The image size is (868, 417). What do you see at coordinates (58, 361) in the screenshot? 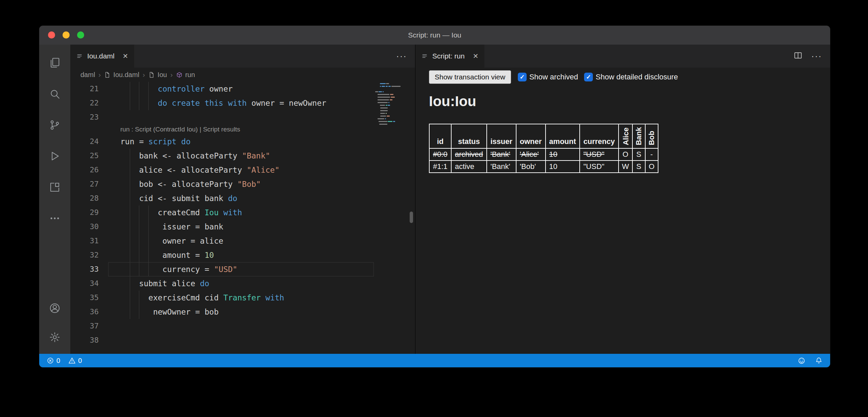
I see `error-count: 0` at bounding box center [58, 361].